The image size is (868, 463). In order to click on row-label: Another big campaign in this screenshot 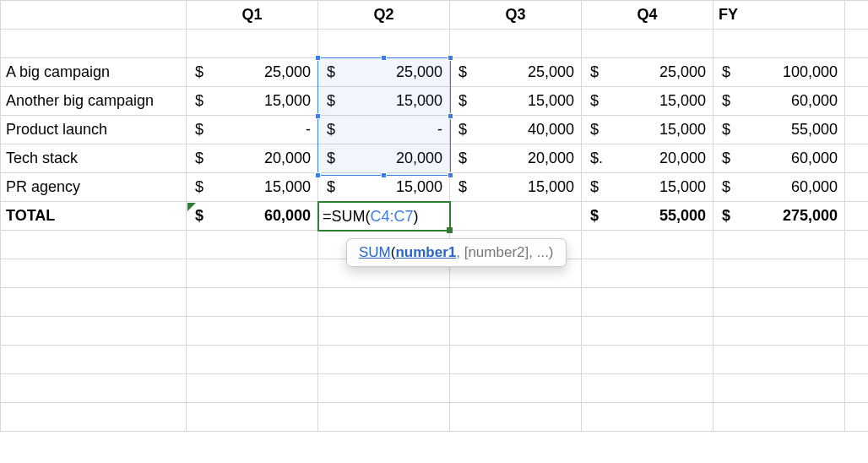, I will do `click(94, 101)`.